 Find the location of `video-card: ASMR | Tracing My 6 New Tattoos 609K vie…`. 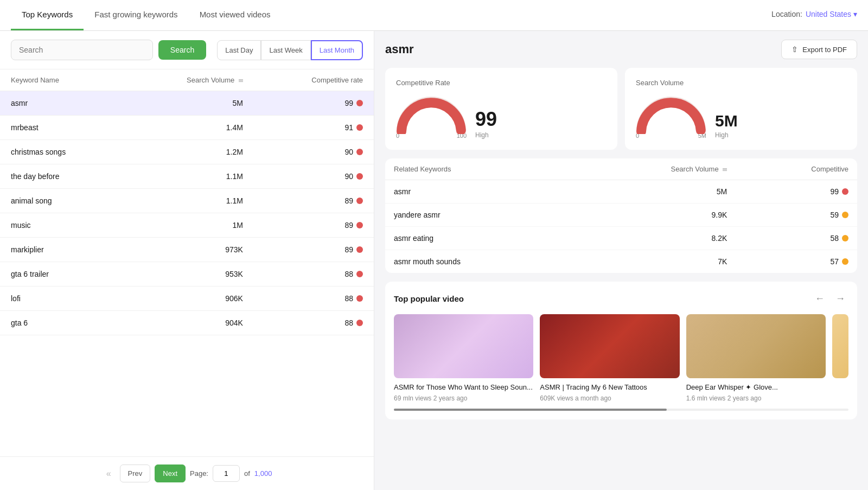

video-card: ASMR | Tracing My 6 New Tattoos 609K vie… is located at coordinates (610, 358).